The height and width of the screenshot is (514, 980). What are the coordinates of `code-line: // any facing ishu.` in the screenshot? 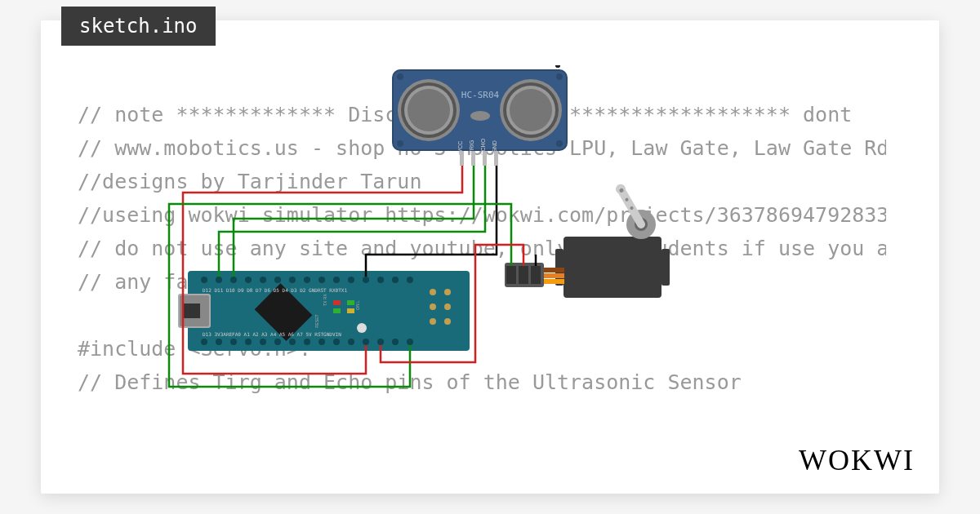 It's located at (482, 282).